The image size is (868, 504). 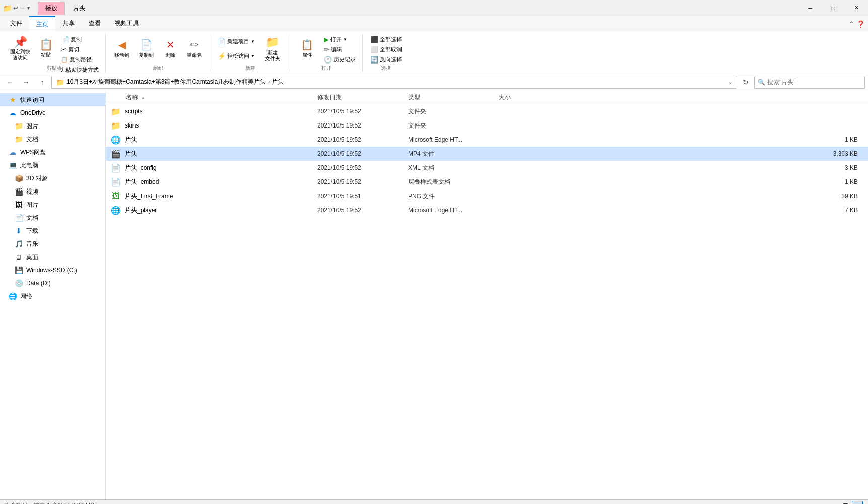 I want to click on css-icon: 📄, so click(x=116, y=182).